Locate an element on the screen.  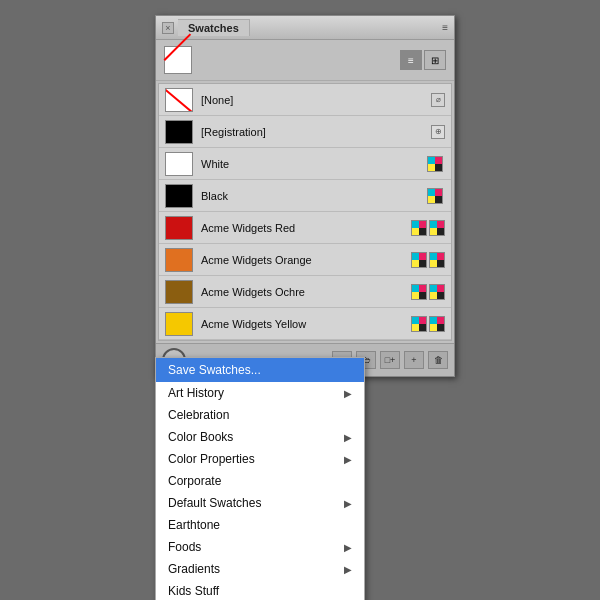
menu-item-corporate: Corporate is located at coordinates (260, 481).